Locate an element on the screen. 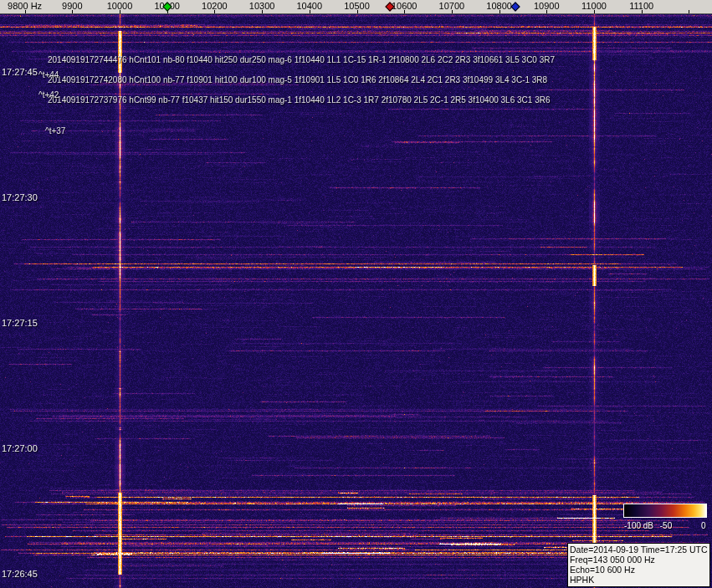 This screenshot has width=712, height=588. ruler-tick-label: 9800 Hz is located at coordinates (25, 6).